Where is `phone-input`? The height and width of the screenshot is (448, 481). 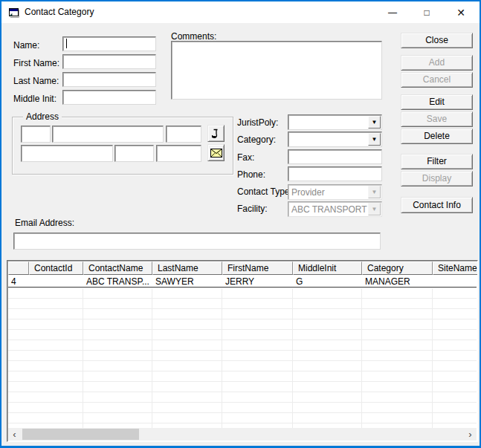 phone-input is located at coordinates (335, 174).